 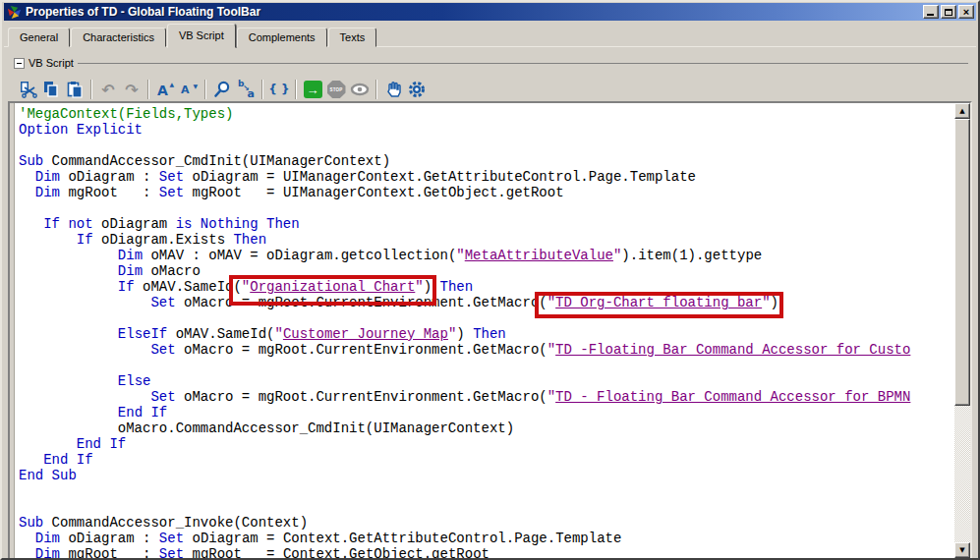 What do you see at coordinates (132, 90) in the screenshot?
I see `redo-icon: ↷` at bounding box center [132, 90].